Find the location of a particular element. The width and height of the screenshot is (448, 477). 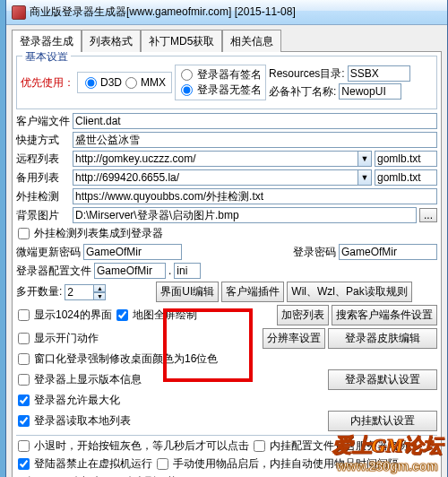

input-hack-detect is located at coordinates (254, 196).